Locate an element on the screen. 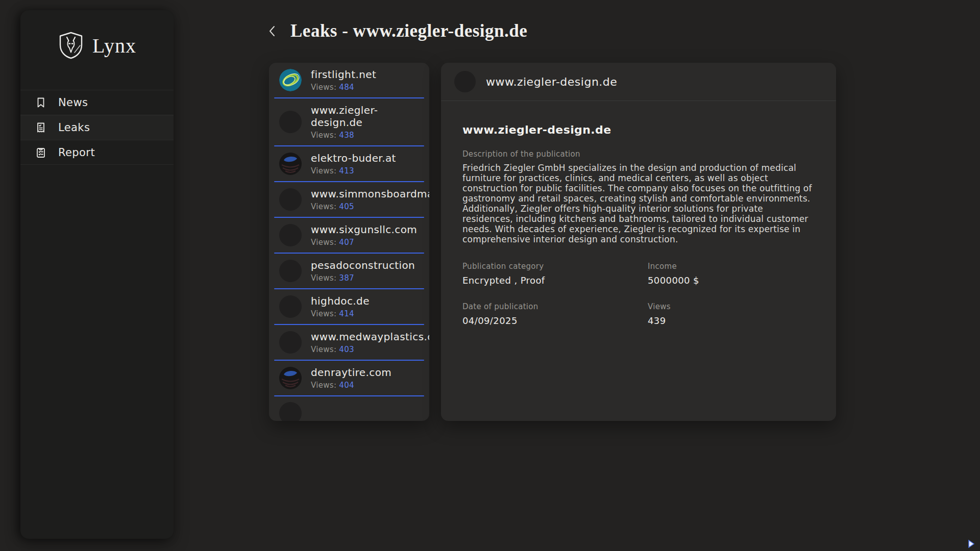 This screenshot has width=980, height=551. views-count: 387 is located at coordinates (347, 278).